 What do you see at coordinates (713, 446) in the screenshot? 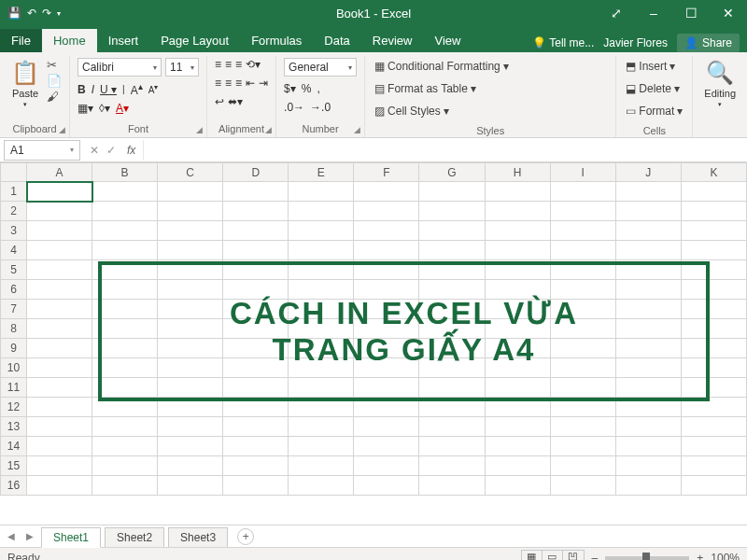
I see `cell-K14` at bounding box center [713, 446].